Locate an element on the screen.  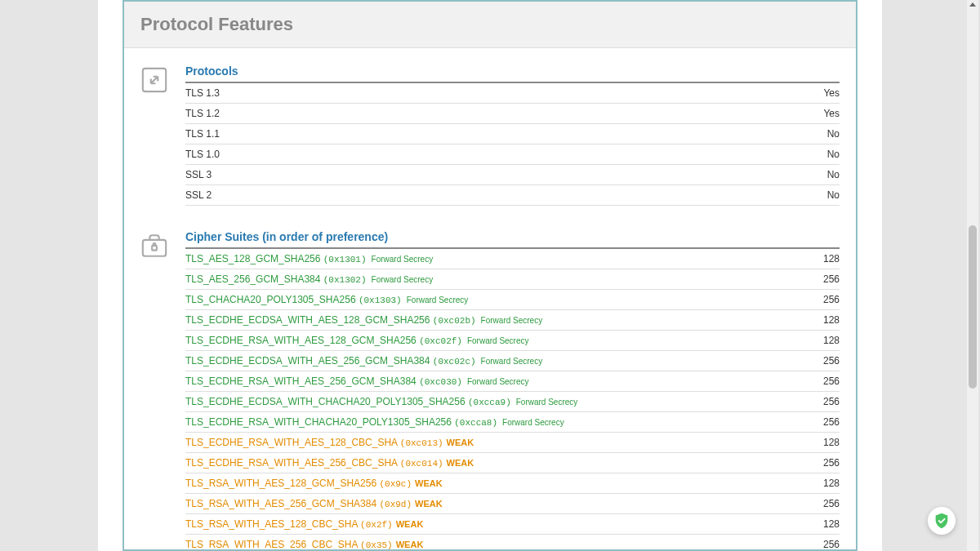
cipher-hex: (0x2f) is located at coordinates (376, 525).